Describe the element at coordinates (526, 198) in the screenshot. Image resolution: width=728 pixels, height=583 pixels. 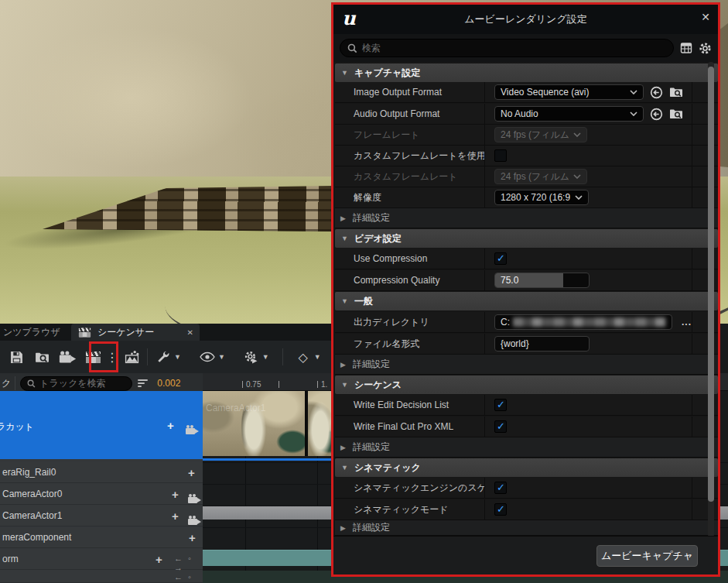
I see `property-row-resolution: 解像度 1280 x 720 (16:9)` at that location.